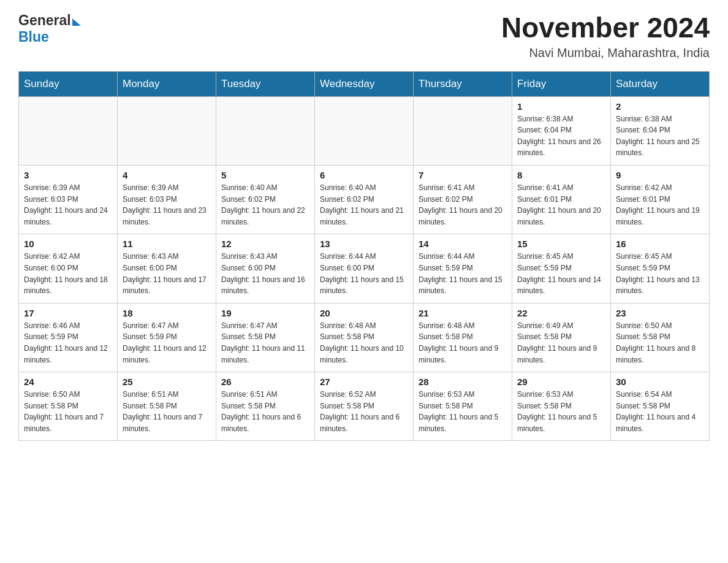 This screenshot has height=563, width=728. Describe the element at coordinates (463, 313) in the screenshot. I see `day-number: 21` at that location.